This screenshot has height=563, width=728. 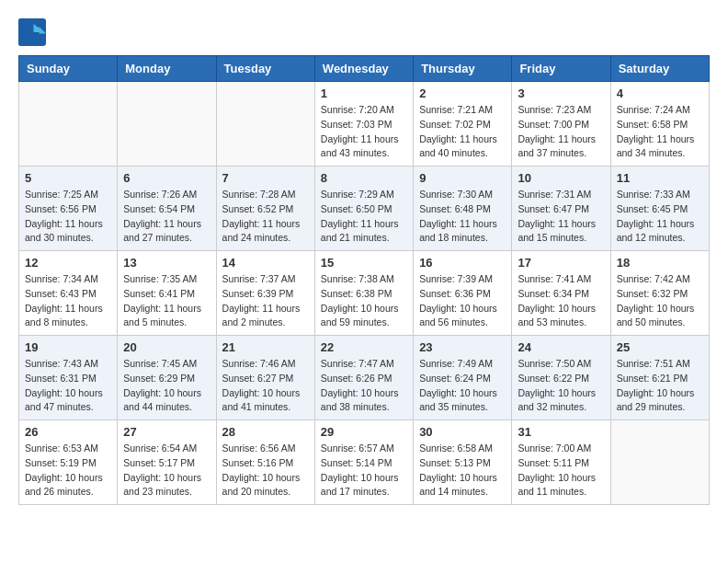 What do you see at coordinates (561, 132) in the screenshot?
I see `day-info: Sunrise: 7:23 AMSunset: 7:00 PMDaylight:…` at bounding box center [561, 132].